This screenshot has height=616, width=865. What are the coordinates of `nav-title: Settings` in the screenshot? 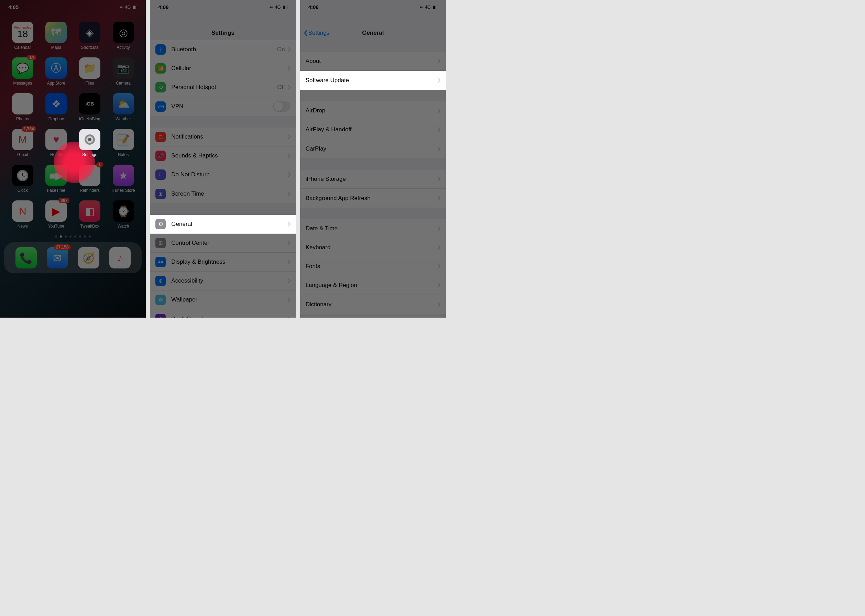 It's located at (223, 33).